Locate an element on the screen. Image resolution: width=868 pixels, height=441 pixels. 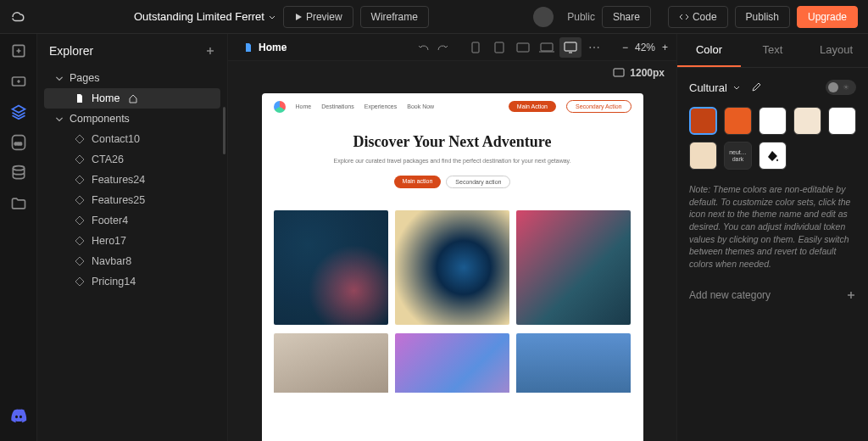
layers-icon is located at coordinates (19, 112).